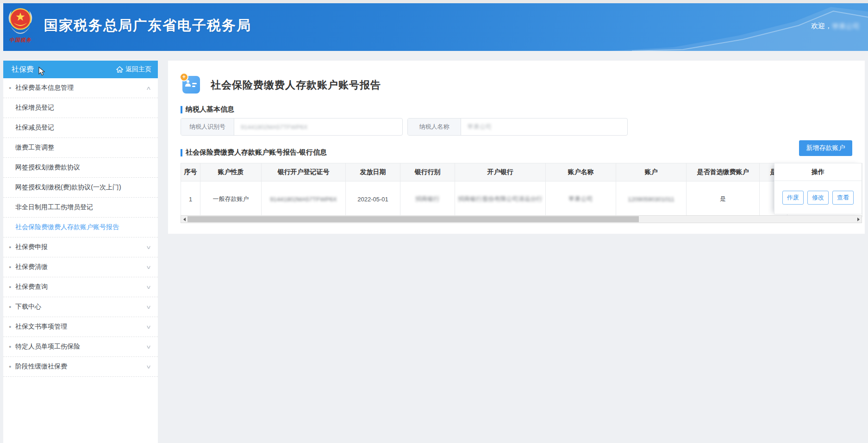 The width and height of the screenshot is (868, 443). Describe the element at coordinates (184, 219) in the screenshot. I see `scroll-left-arrow-icon` at that location.